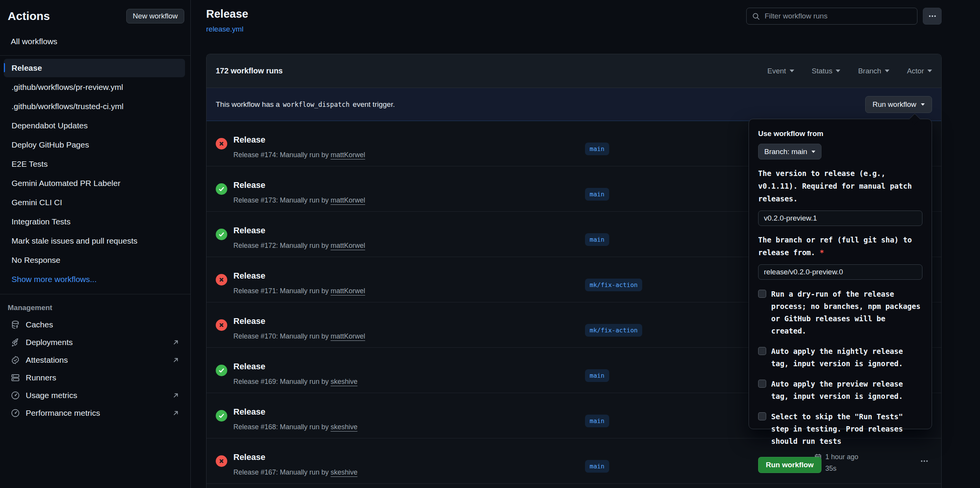  What do you see at coordinates (94, 342) in the screenshot?
I see `sidebar-item-deployments: Deployments` at bounding box center [94, 342].